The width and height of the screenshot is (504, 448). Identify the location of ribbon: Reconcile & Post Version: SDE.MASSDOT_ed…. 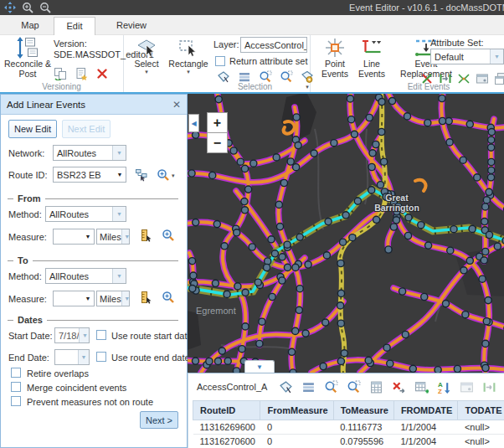
(252, 64).